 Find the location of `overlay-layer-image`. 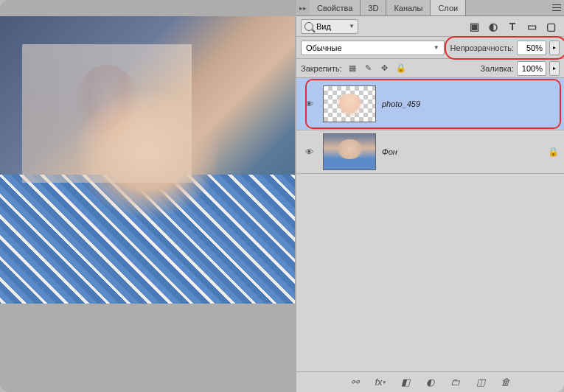

overlay-layer-image is located at coordinates (107, 113).